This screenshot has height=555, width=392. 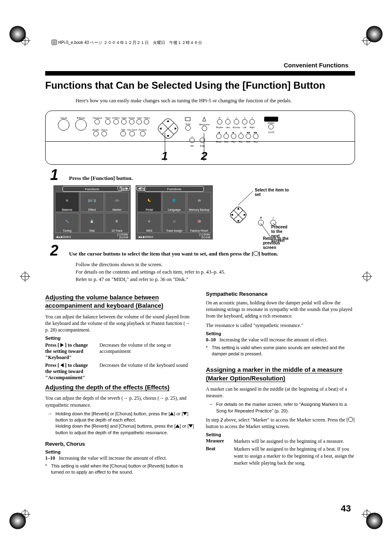 I want to click on exit-button-icon, so click(x=192, y=140).